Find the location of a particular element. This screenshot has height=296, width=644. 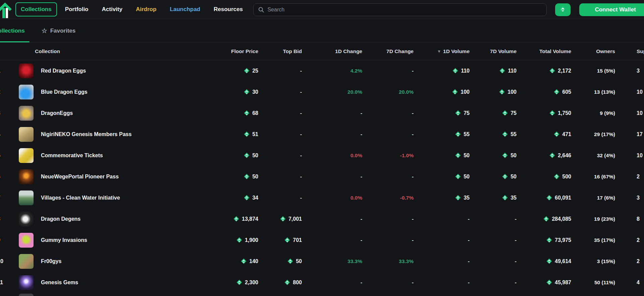

table-row: 3 DragonEggs 68 - - - 75 75 is located at coordinates (322, 113).